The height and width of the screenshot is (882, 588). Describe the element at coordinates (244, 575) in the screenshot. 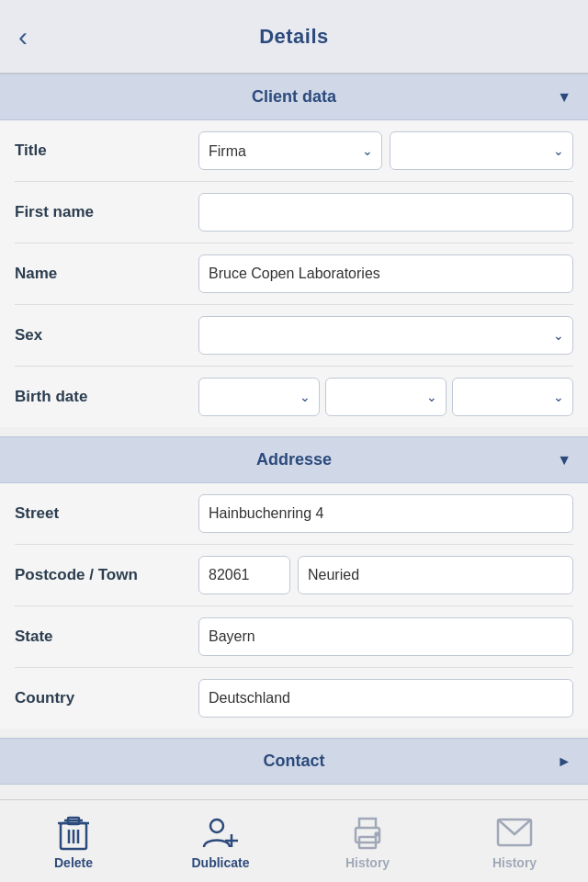

I see `postcode-input` at that location.